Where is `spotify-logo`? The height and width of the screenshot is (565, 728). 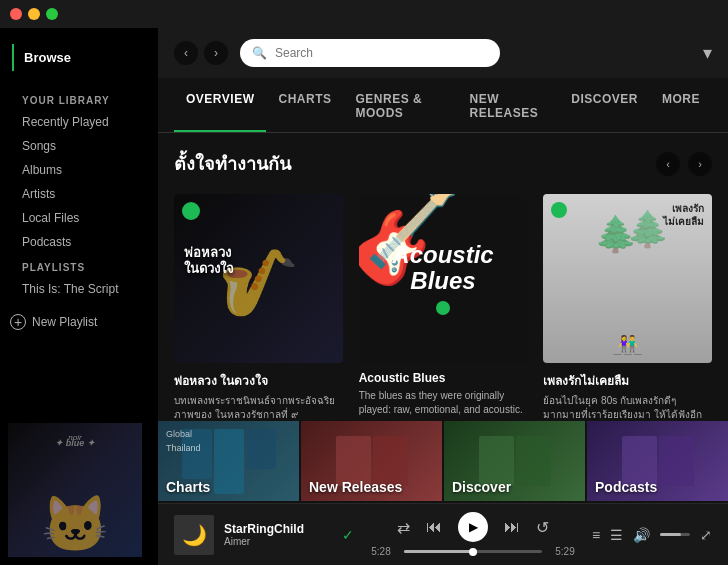 spotify-logo is located at coordinates (191, 211).